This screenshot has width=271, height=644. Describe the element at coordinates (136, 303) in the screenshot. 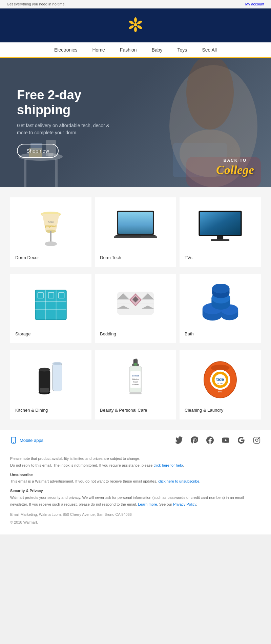

I see `product-bedding-image` at that location.